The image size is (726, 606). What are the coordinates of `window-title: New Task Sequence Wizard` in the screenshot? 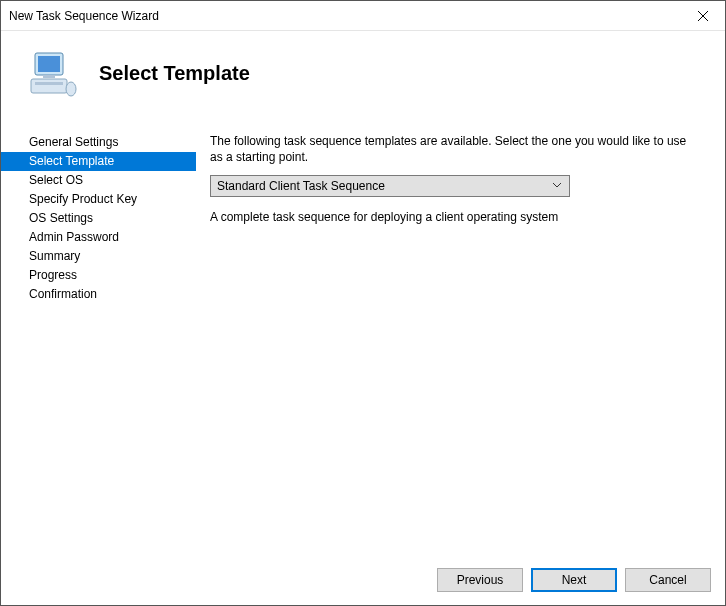 It's located at (344, 16).